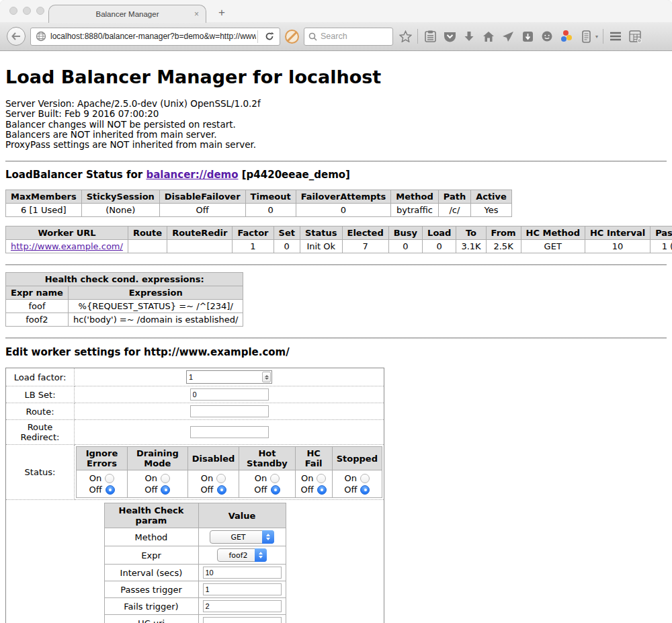 The width and height of the screenshot is (672, 623). Describe the element at coordinates (192, 175) in the screenshot. I see `balancer-demo-link: balancer://demo` at that location.